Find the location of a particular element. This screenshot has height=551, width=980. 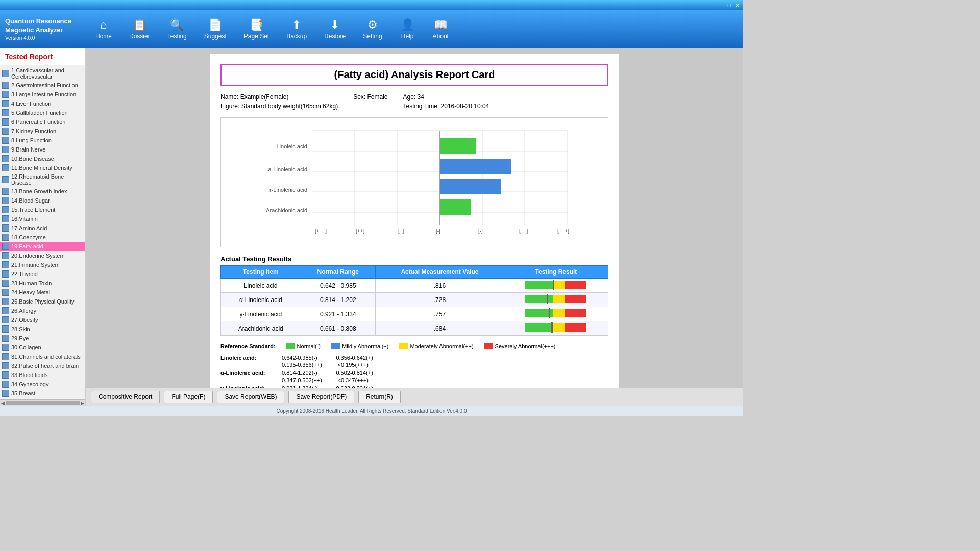

sidebar-item-24: 24.Heavy Metal is located at coordinates (43, 292).